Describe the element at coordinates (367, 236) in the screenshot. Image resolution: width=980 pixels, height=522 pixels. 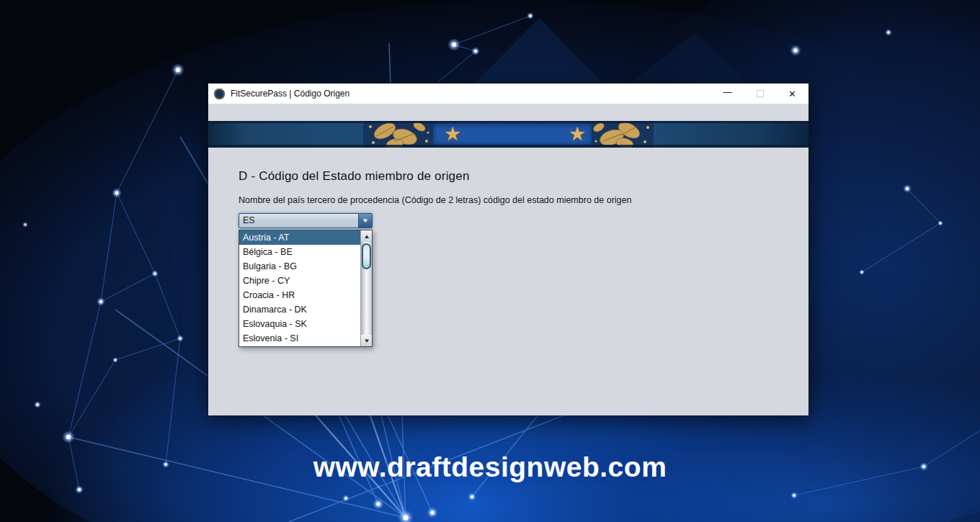
I see `triangle-up-icon: ▲` at that location.